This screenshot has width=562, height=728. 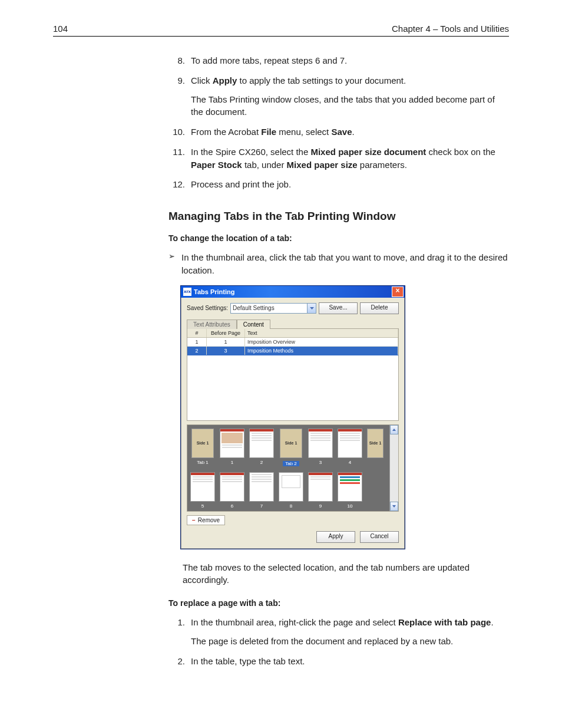 What do you see at coordinates (339, 216) in the screenshot?
I see `section-heading: Managing Tabs in the Tab Printing Window` at bounding box center [339, 216].